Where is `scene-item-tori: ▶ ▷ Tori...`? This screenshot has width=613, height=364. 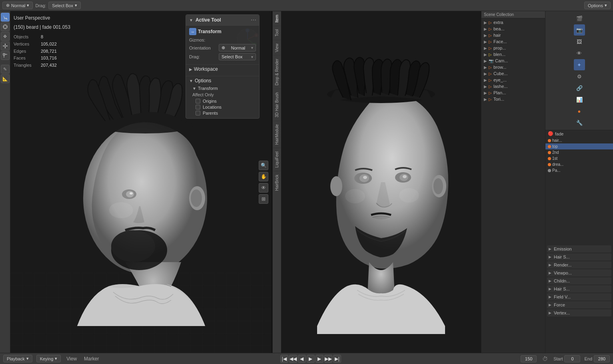 scene-item-tori: ▶ ▷ Tori... is located at coordinates (513, 99).